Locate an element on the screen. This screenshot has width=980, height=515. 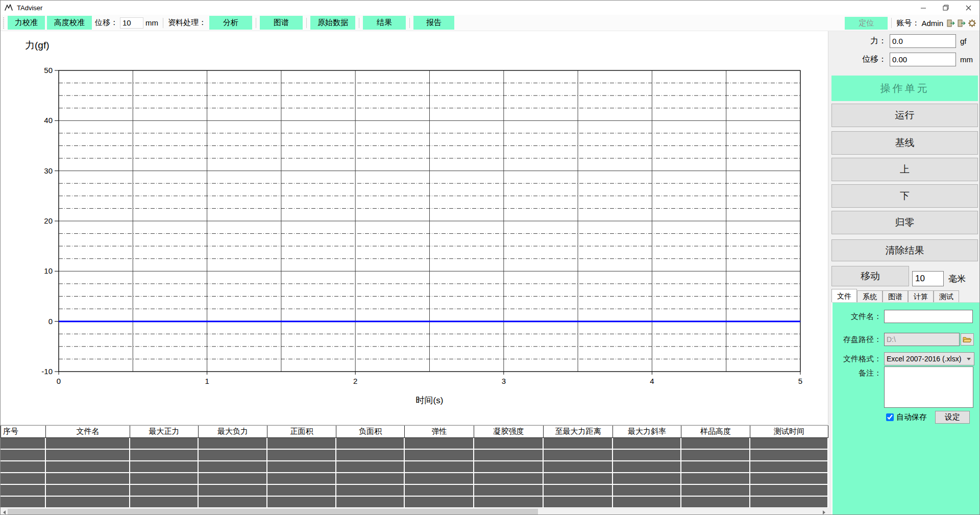
scroll-left-arrow-icon is located at coordinates (4, 512).